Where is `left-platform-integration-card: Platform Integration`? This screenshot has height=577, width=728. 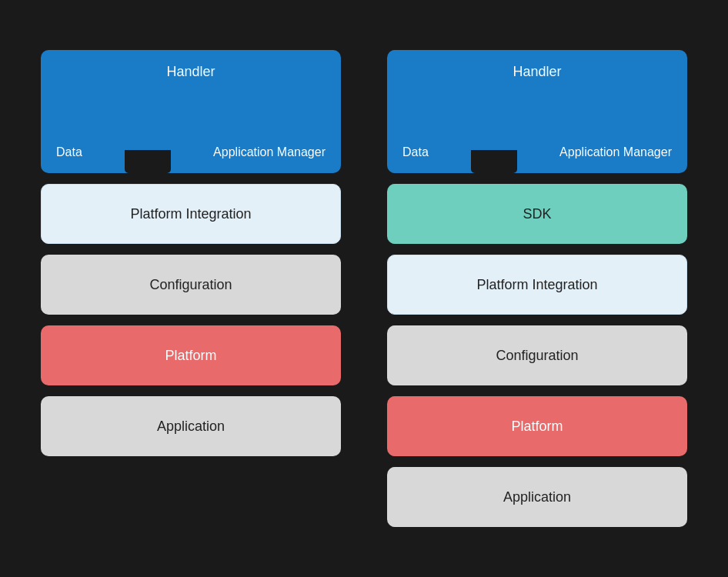
left-platform-integration-card: Platform Integration is located at coordinates (191, 214).